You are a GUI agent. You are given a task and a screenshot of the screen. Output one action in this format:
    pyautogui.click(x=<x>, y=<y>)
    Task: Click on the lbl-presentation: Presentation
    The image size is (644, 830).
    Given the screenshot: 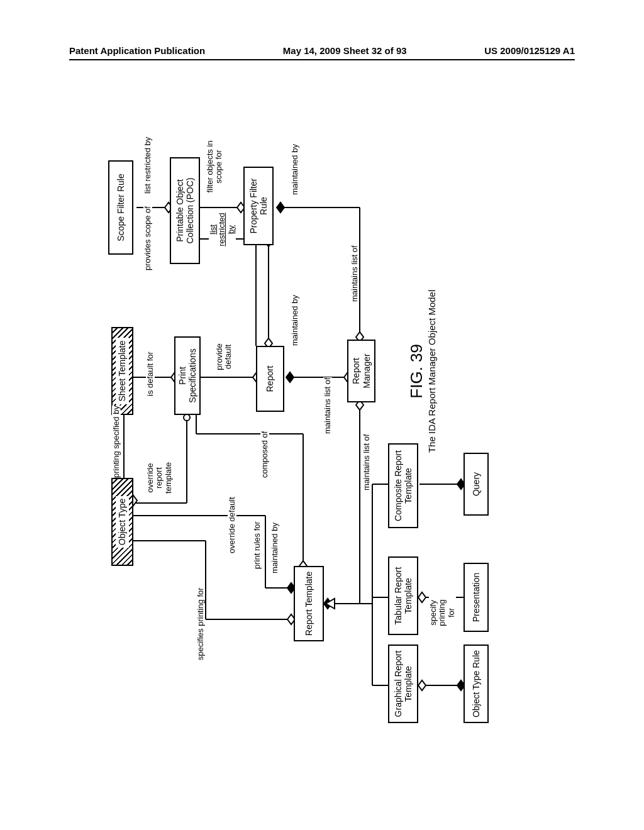 What is the action you would take?
    pyautogui.click(x=476, y=597)
    